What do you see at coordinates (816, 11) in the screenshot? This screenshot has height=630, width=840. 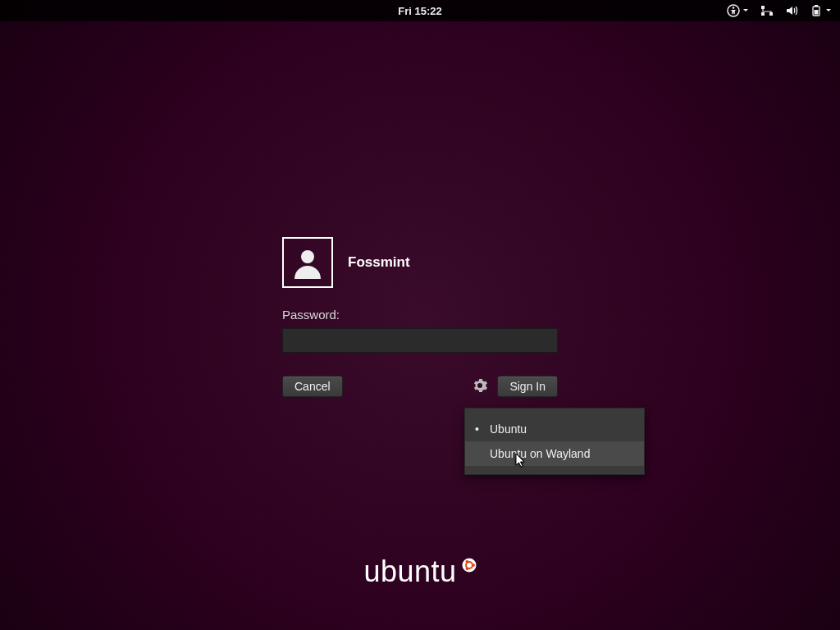 I see `battery-icon` at bounding box center [816, 11].